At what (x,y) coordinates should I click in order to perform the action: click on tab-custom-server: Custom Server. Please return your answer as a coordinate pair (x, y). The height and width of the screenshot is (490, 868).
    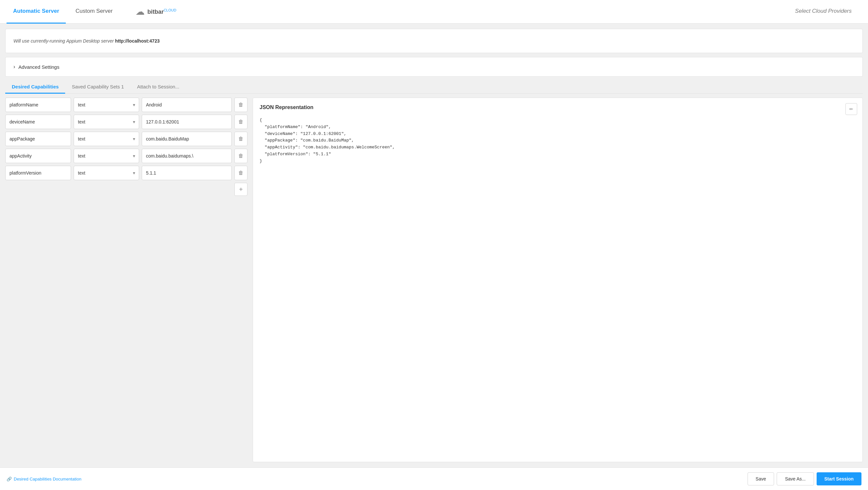
    Looking at the image, I should click on (94, 12).